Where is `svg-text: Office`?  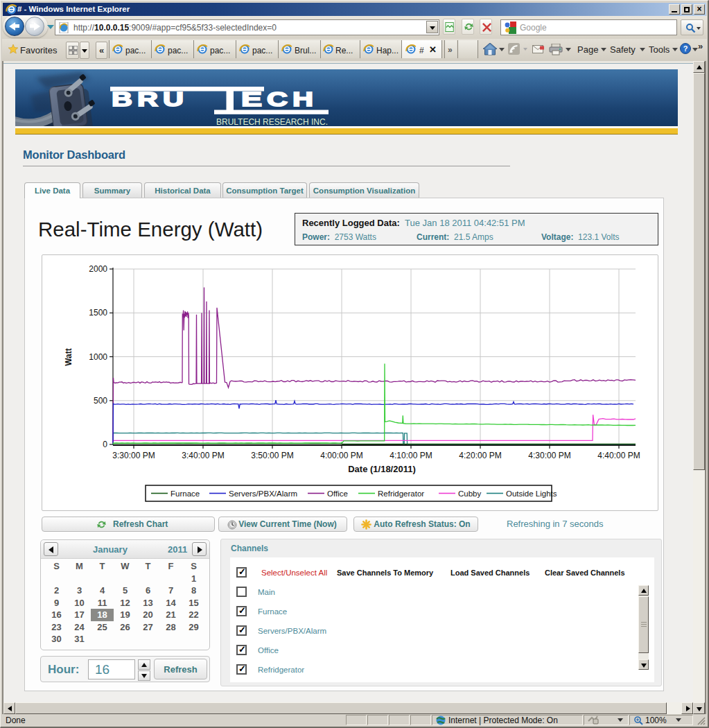
svg-text: Office is located at coordinates (338, 494).